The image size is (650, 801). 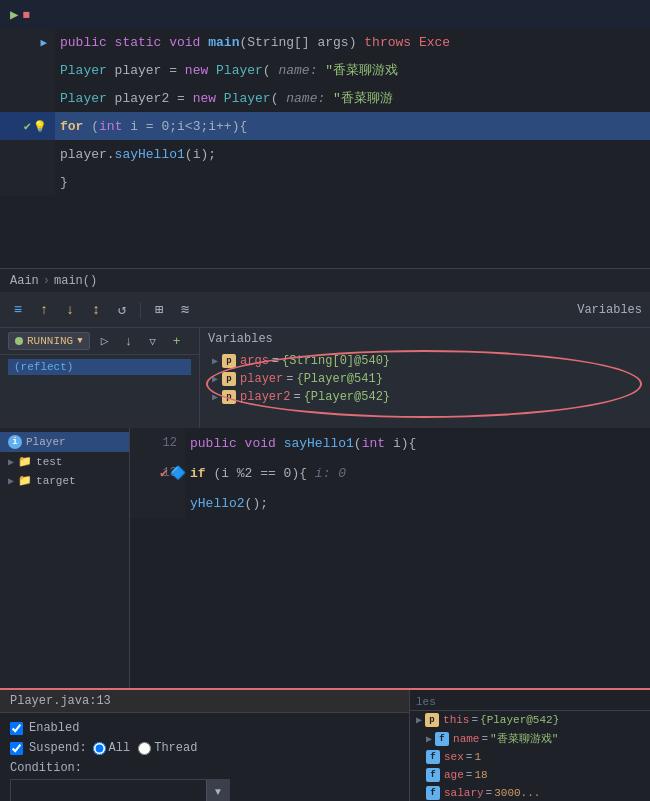 I want to click on code-line-12: 12 public void sayHello1(int i){, so click(x=390, y=443).